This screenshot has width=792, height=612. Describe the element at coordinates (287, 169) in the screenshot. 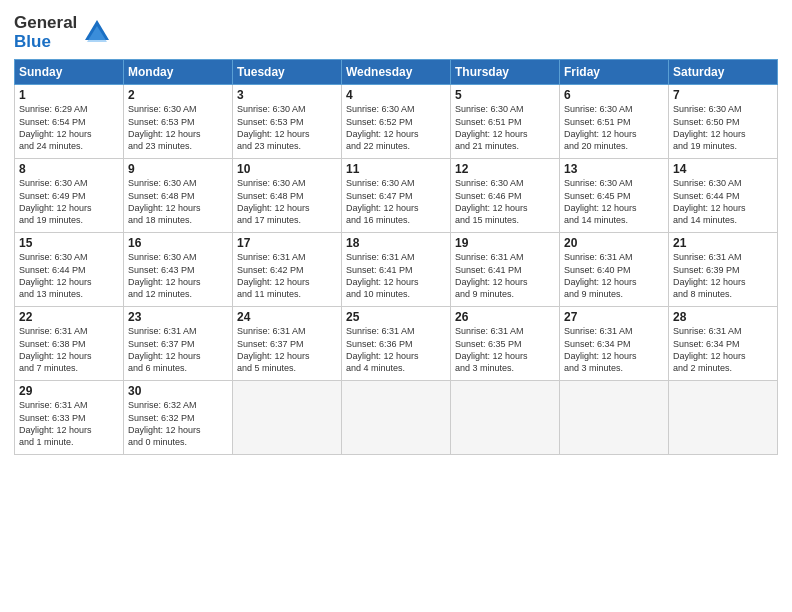

I see `day-number: 10` at that location.